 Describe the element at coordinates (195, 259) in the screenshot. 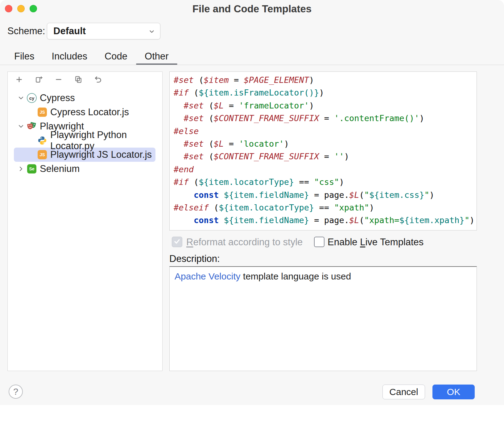

I see `description-label: Description:` at that location.